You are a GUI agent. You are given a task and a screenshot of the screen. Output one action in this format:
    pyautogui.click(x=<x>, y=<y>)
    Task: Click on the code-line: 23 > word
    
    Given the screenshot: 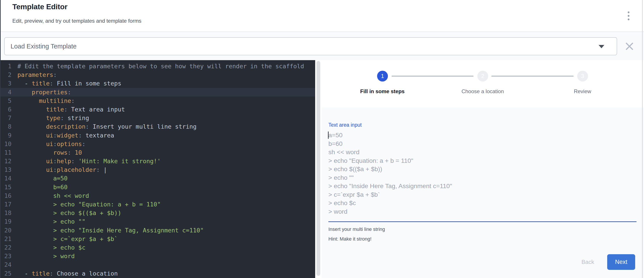 What is the action you would take?
    pyautogui.click(x=158, y=256)
    